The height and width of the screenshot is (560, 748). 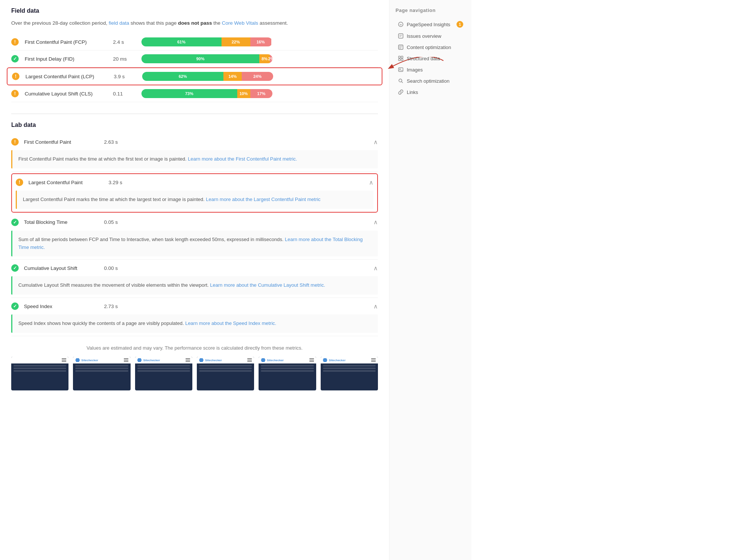 I want to click on thumb5-content, so click(x=287, y=377).